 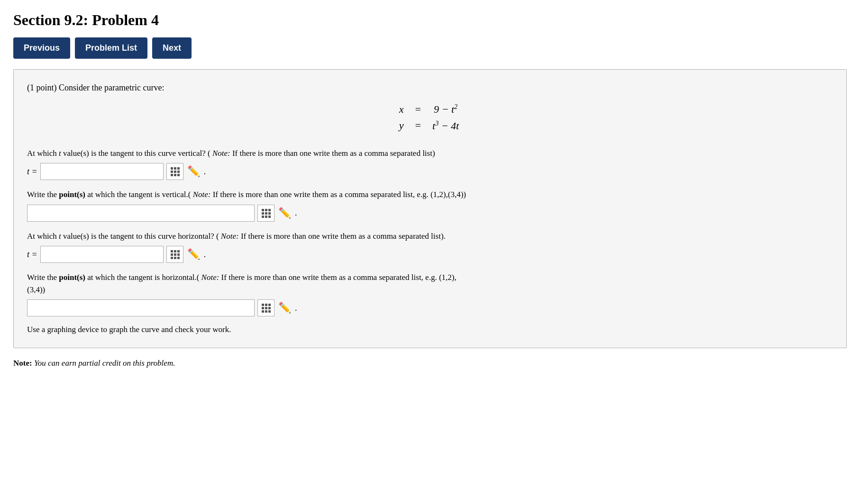 What do you see at coordinates (429, 330) in the screenshot?
I see `graph-note: Use a graphing device to graph the curve…` at bounding box center [429, 330].